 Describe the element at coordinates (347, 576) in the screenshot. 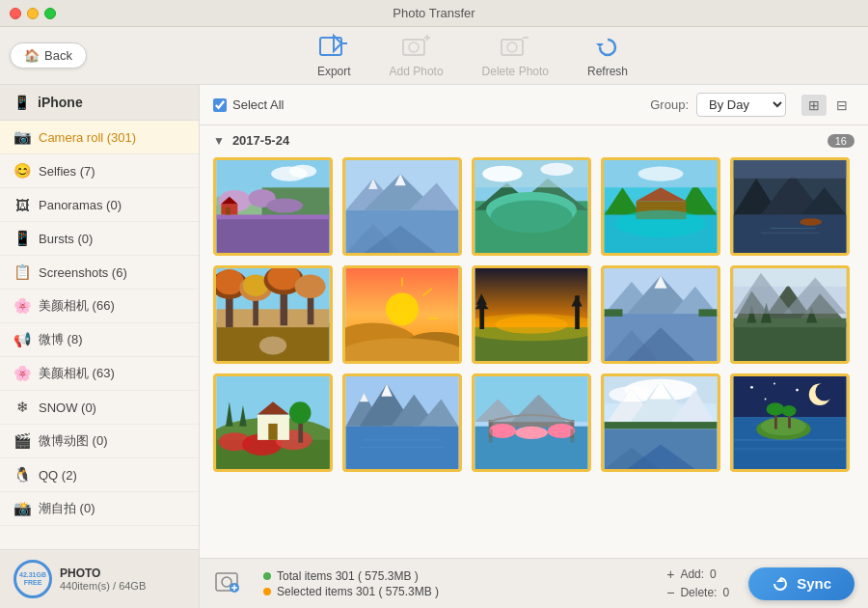

I see `total-items-label: Total items 301 ( 575.3MB )` at that location.